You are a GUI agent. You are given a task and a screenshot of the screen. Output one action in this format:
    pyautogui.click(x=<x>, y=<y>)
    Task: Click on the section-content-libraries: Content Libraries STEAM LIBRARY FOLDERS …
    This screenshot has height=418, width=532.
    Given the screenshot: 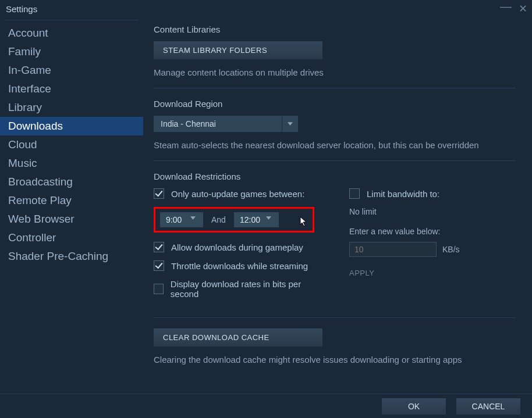 What is the action you would take?
    pyautogui.click(x=335, y=56)
    